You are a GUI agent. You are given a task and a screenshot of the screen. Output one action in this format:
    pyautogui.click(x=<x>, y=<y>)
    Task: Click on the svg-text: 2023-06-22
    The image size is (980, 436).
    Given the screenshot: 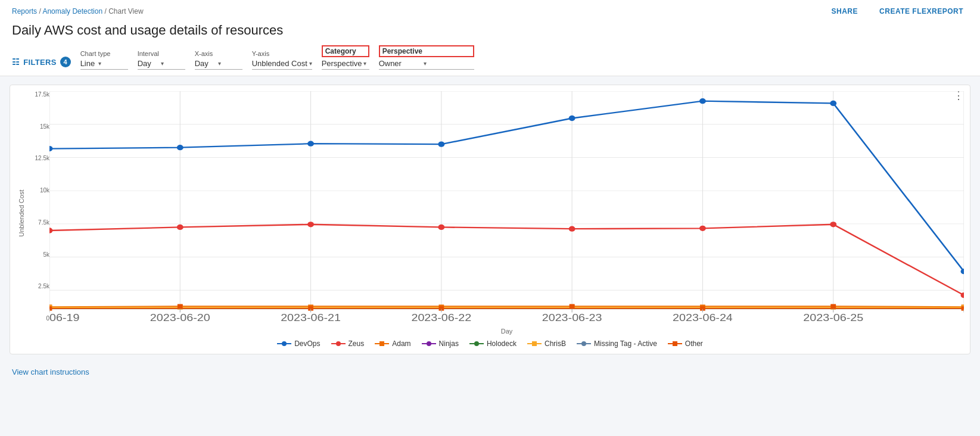 What is the action you would take?
    pyautogui.click(x=441, y=318)
    